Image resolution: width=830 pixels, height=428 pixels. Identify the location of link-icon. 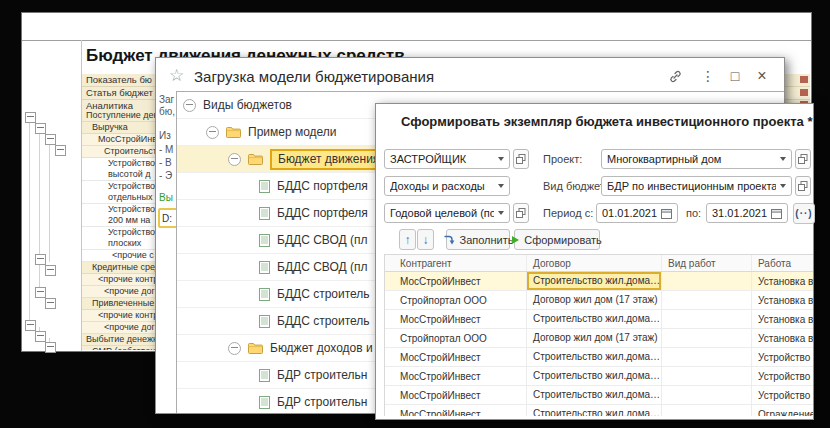
(675, 76).